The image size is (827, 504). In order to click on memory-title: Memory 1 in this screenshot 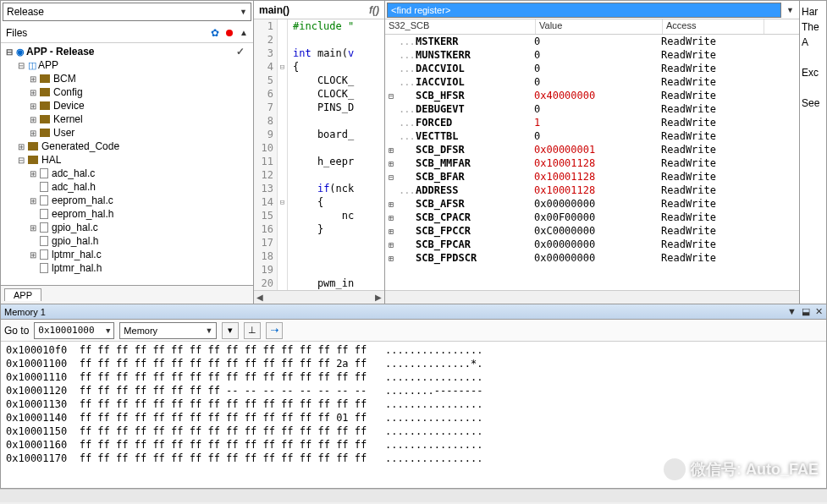, I will do `click(25, 312)`.